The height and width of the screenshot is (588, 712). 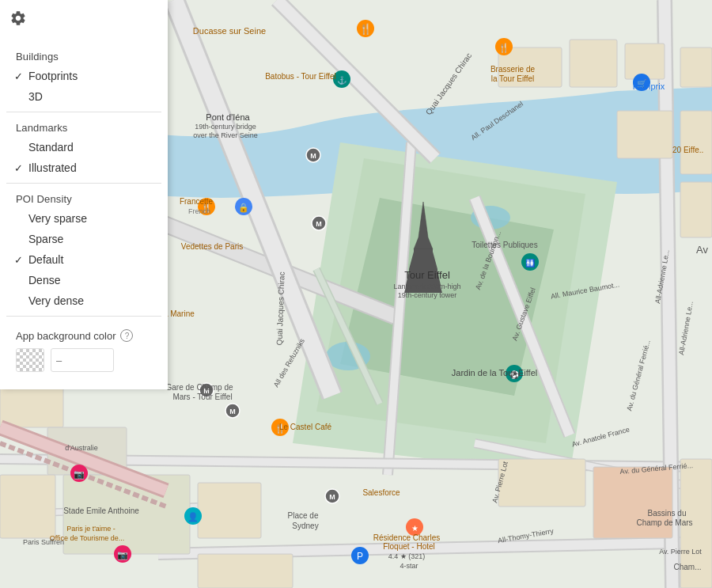 What do you see at coordinates (513, 79) in the screenshot?
I see `svg-text: la Tour Eiffel` at bounding box center [513, 79].